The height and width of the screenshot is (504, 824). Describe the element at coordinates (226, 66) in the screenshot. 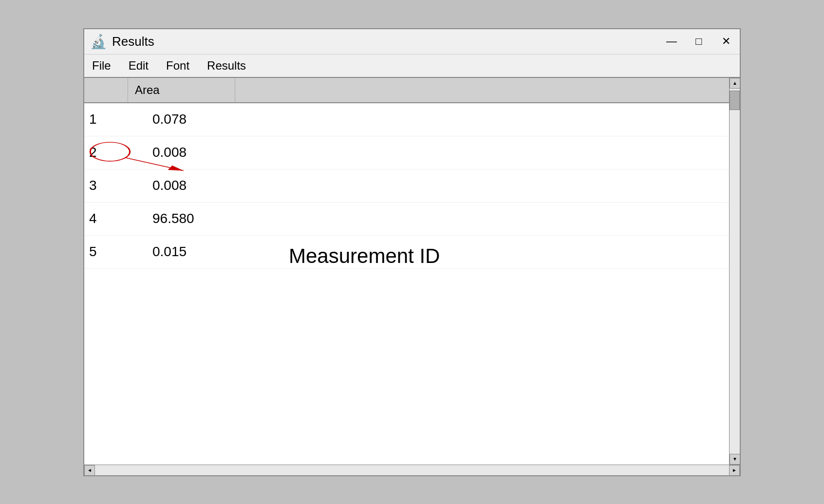

I see `menu-results: Results` at that location.